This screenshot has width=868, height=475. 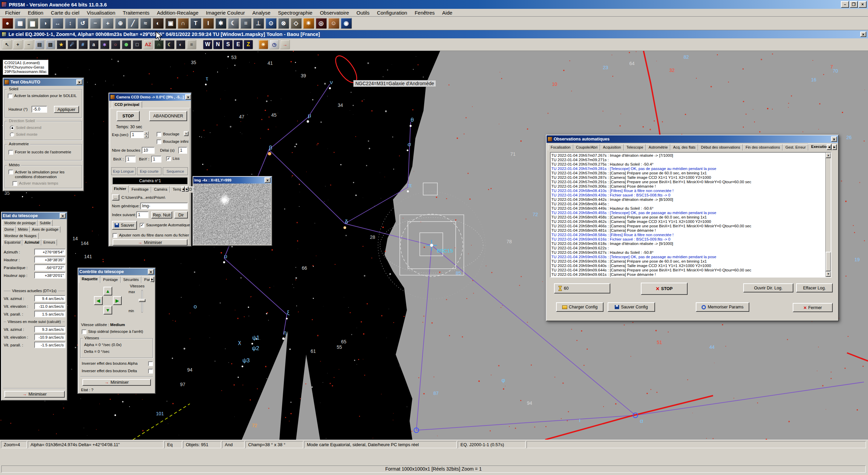 I want to click on window-telescope-state: Etat du télescope × Modèle de pointageSu…, so click(x=34, y=306).